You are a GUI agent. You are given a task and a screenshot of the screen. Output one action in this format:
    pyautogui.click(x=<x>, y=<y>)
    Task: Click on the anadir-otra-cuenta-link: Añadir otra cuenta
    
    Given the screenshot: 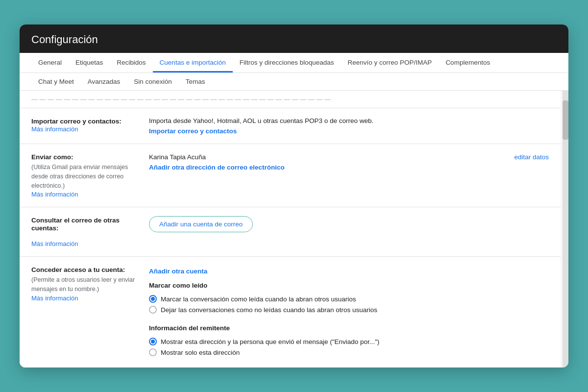 What is the action you would take?
    pyautogui.click(x=345, y=271)
    